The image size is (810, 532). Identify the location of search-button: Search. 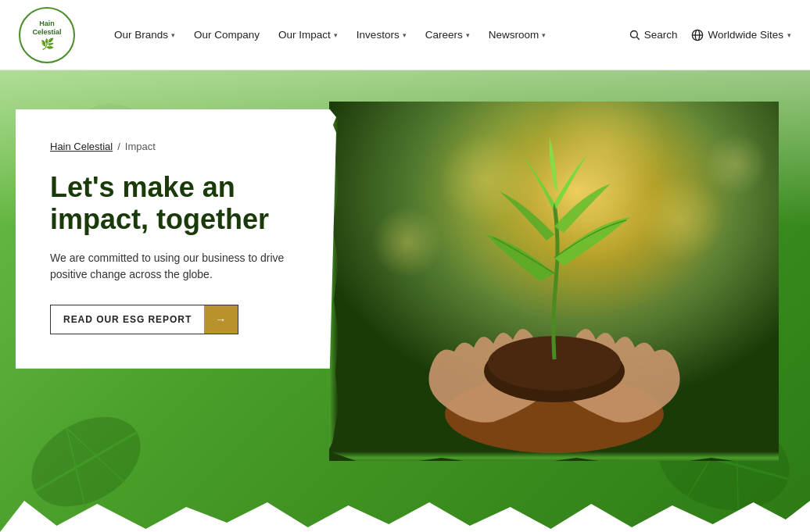
(654, 34).